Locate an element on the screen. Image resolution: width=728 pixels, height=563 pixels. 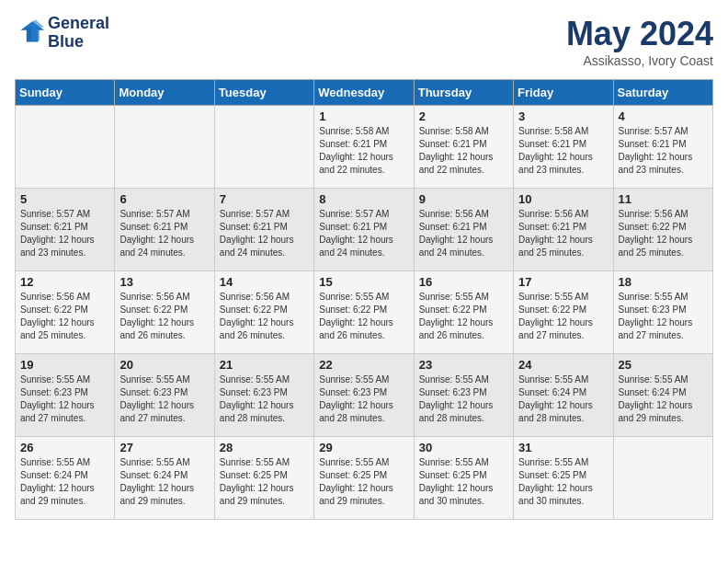
day-number: 7 is located at coordinates (265, 199).